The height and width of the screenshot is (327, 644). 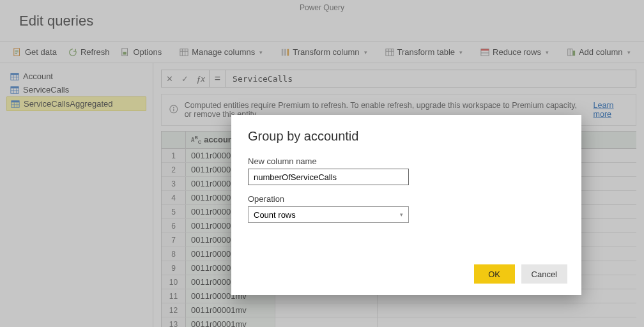 I want to click on operation-label: Operation, so click(x=406, y=199).